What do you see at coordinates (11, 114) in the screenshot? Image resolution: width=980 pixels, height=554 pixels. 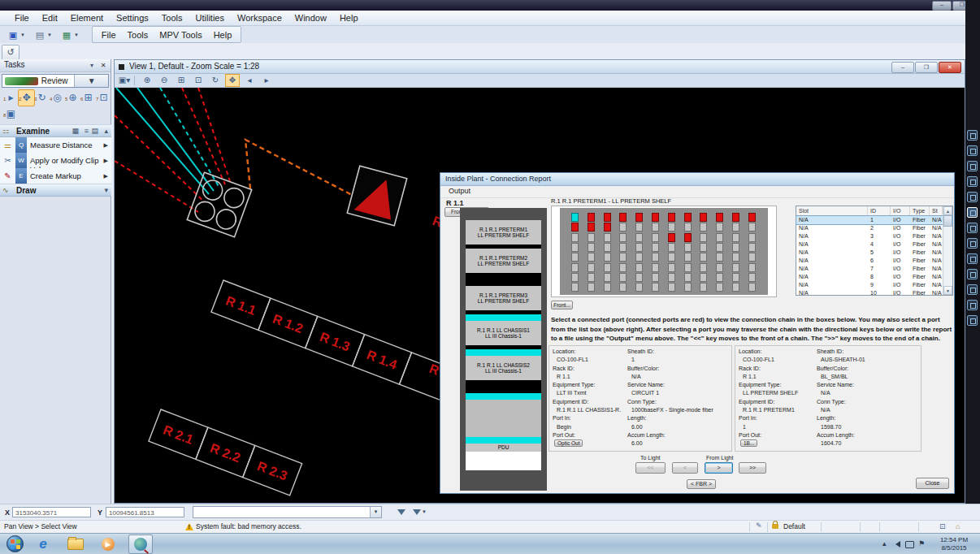 I see `view-attributes-icon: ▣8` at bounding box center [11, 114].